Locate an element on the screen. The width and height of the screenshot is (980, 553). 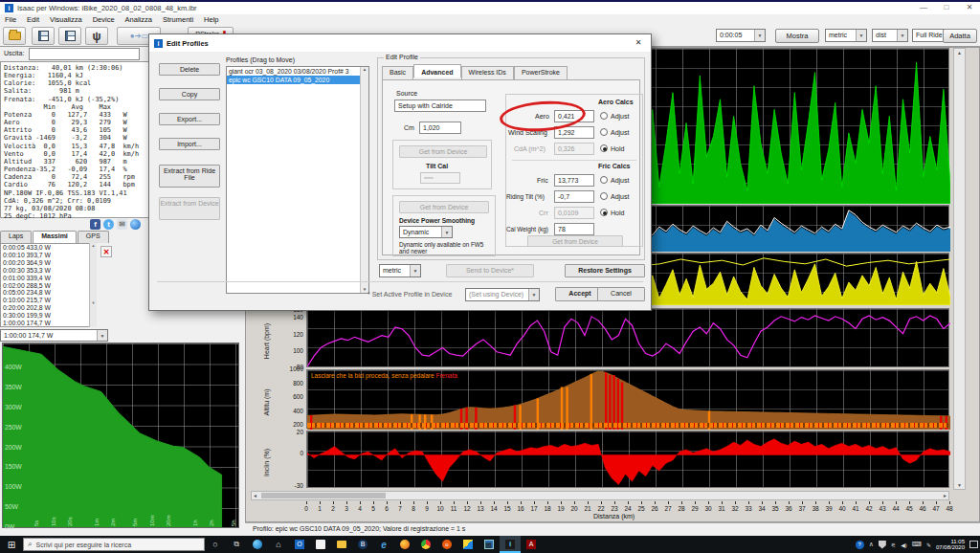
delete-entry-button: ✕ is located at coordinates (106, 252).